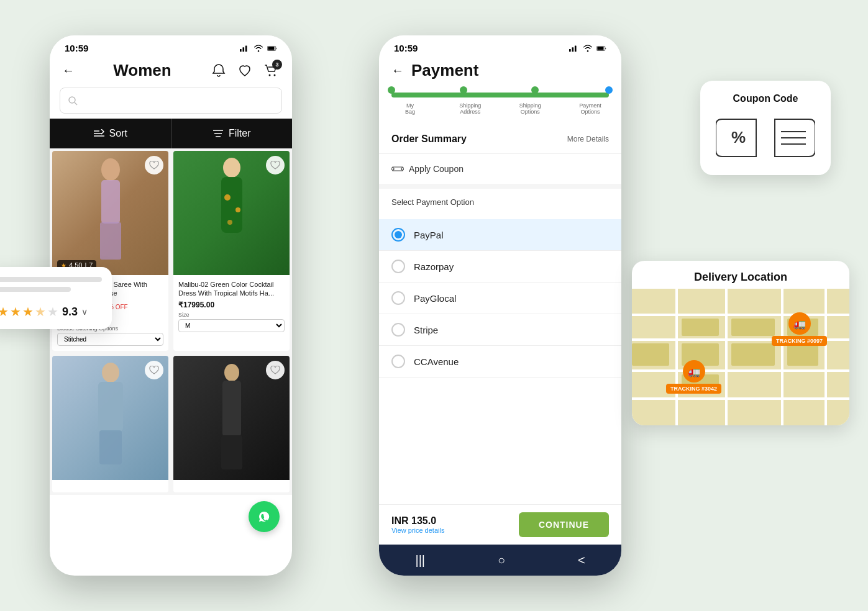  Describe the element at coordinates (434, 267) in the screenshot. I see `razorpay-label: Razorpay` at that location.